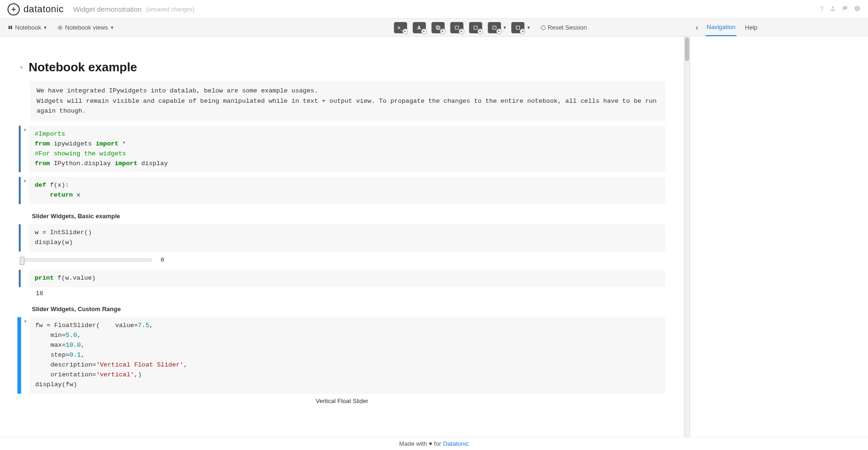  Describe the element at coordinates (342, 238) in the screenshot. I see `code-cell-intslider: w = IntSlider() display(w)` at that location.